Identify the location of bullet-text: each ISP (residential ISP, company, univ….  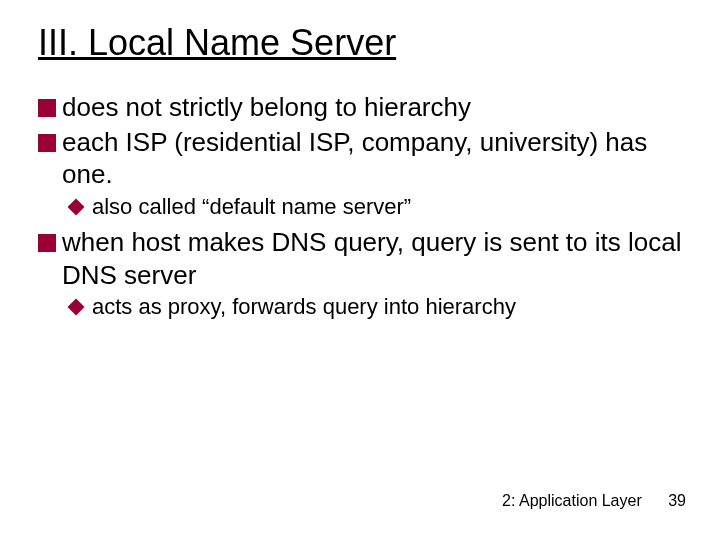
(372, 158).